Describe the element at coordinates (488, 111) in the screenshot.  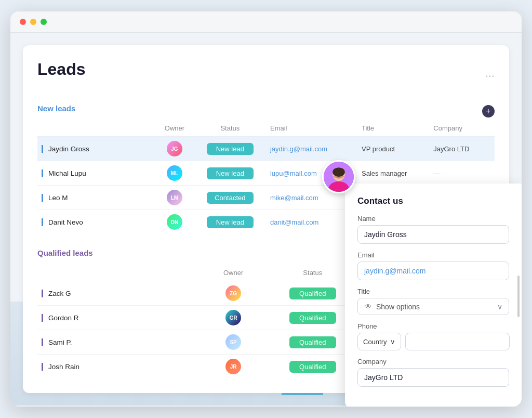
I see `add-new-lead-button: +` at that location.